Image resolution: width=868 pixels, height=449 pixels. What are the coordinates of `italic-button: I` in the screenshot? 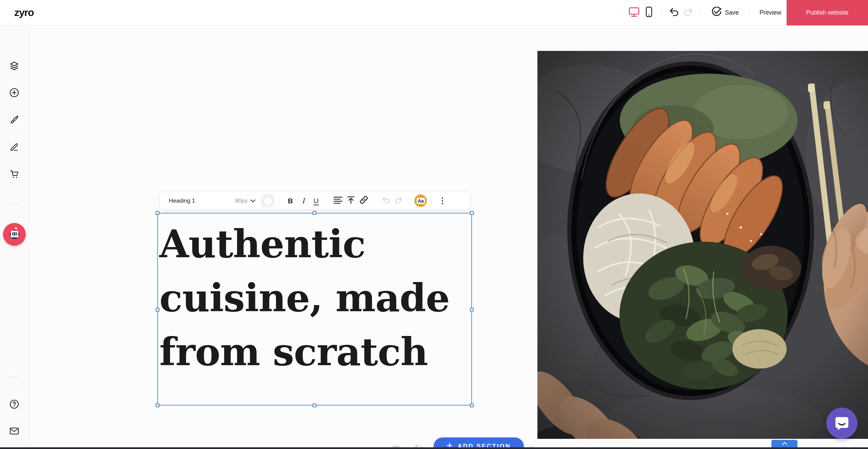 It's located at (303, 201).